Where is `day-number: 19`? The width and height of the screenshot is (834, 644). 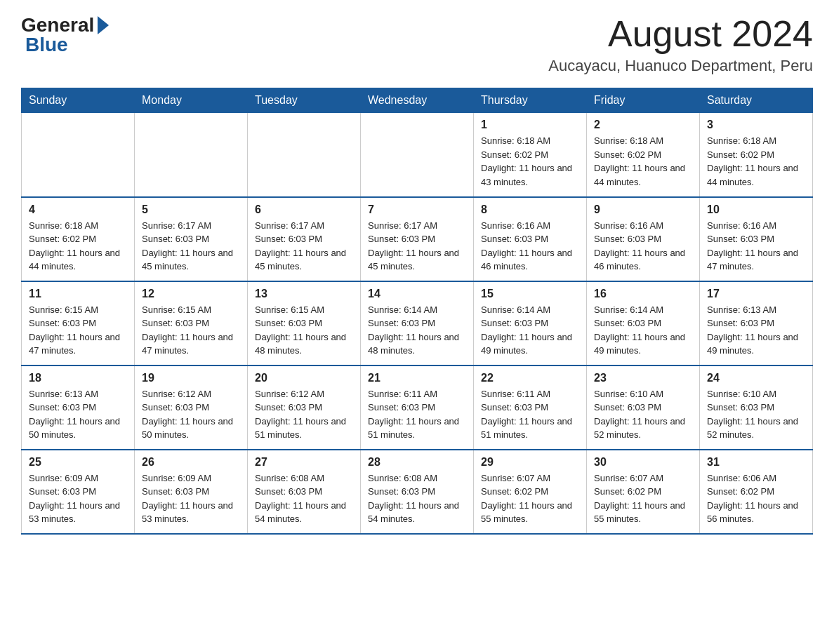
day-number: 19 is located at coordinates (191, 378).